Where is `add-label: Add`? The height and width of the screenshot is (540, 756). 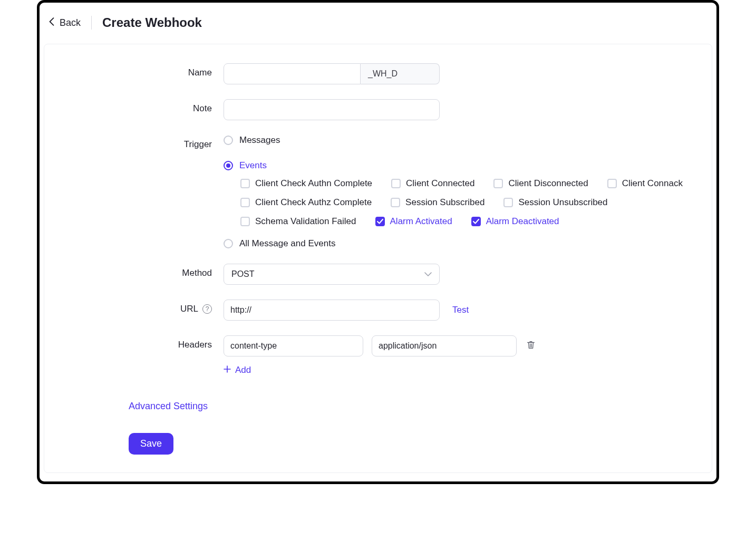
add-label: Add is located at coordinates (243, 370).